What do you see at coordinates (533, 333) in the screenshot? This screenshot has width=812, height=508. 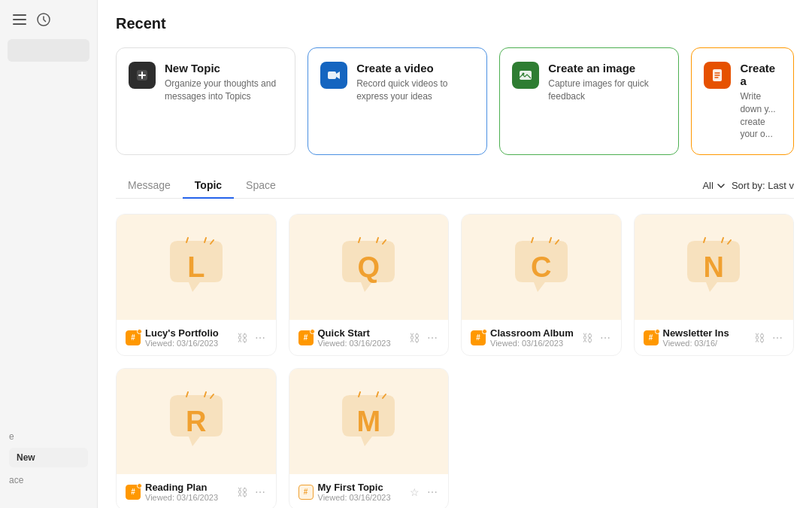 I see `topic-name: Classroom Album` at bounding box center [533, 333].